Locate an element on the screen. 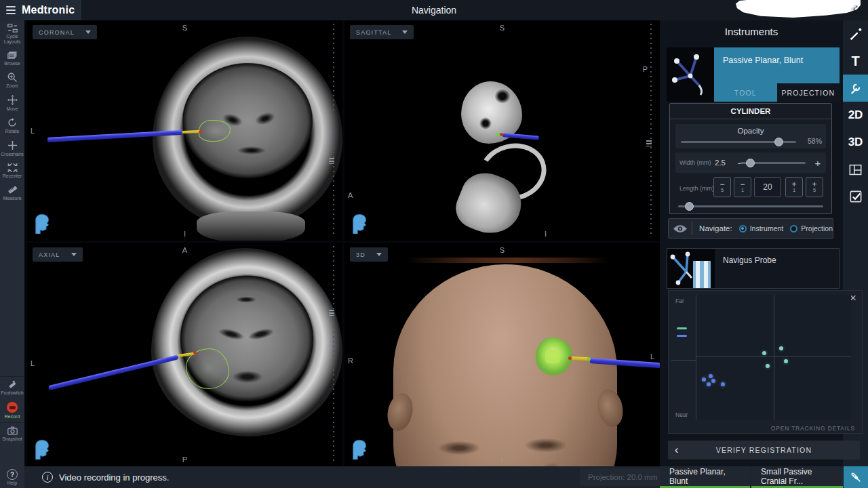 The image size is (868, 488). instrument-panel-toggle-button is located at coordinates (856, 477).